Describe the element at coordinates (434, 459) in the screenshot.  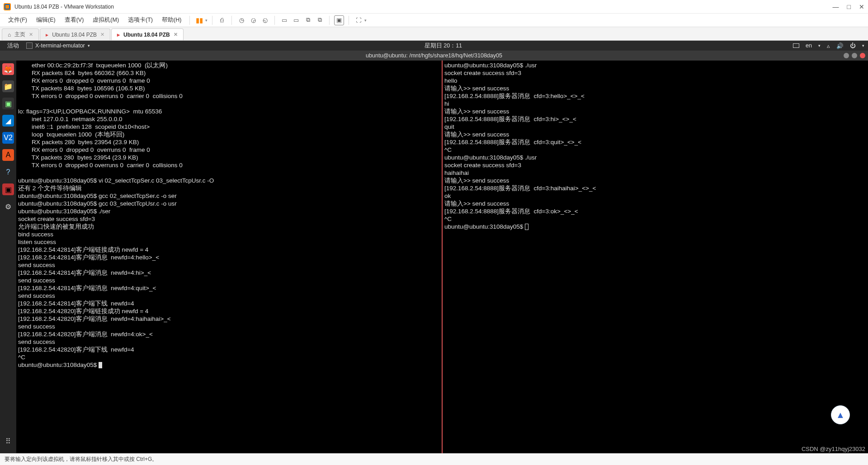
I see `status-bar: 要将输入定向到该虚拟机，请将鼠标指针移入其中或按 Ctrl+G。` at that location.